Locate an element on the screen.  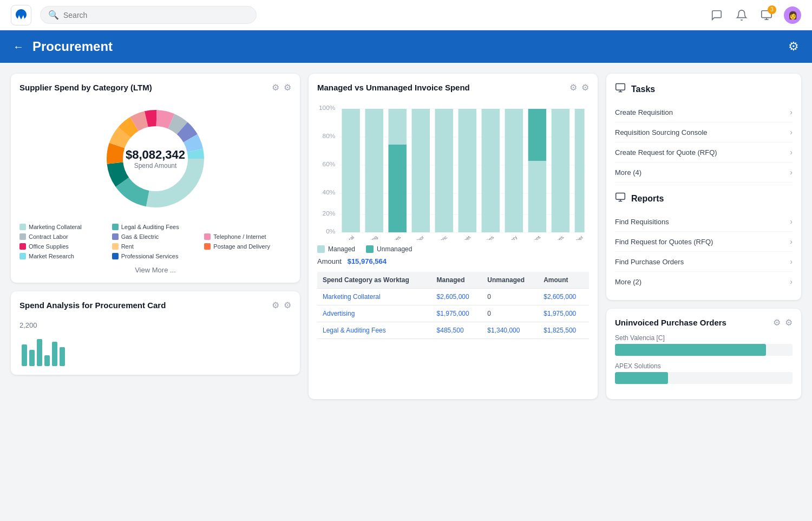
svg-text: Rent is located at coordinates (536, 237).